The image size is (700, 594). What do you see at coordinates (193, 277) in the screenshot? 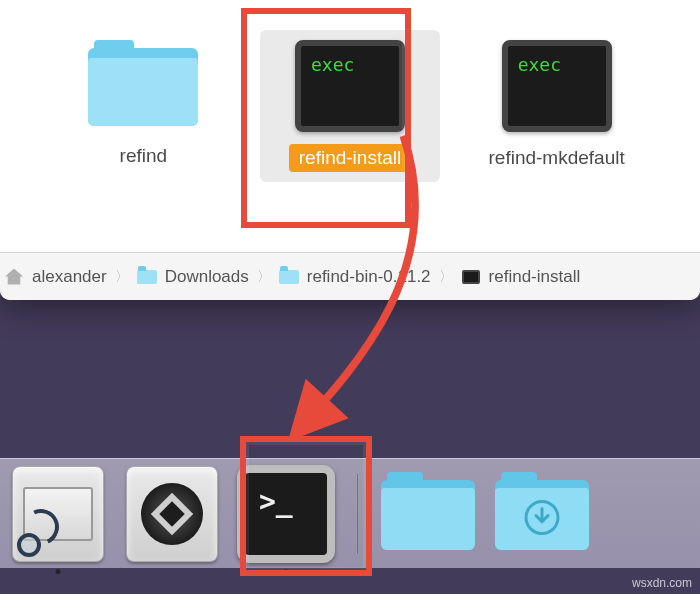
I see `breadcrumb: Downloads` at bounding box center [193, 277].